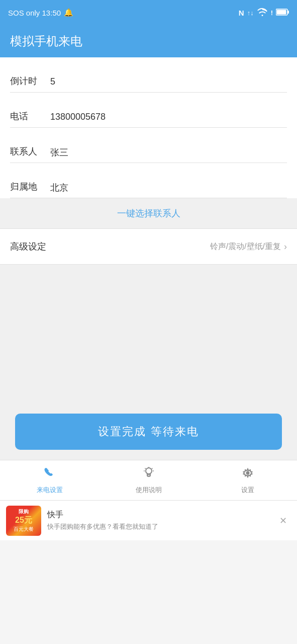  Describe the element at coordinates (49, 480) in the screenshot. I see `nav-item-call-settings: 来电设置` at that location.